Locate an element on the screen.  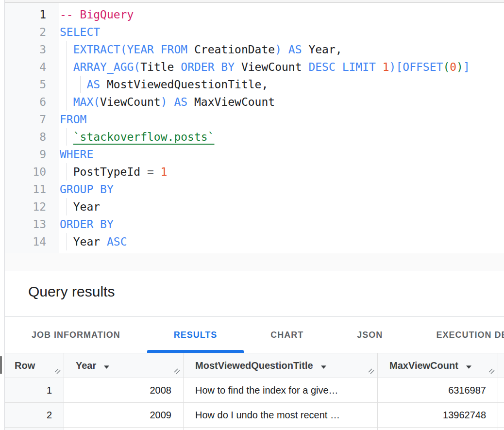
tab-chart: CHART is located at coordinates (287, 335).